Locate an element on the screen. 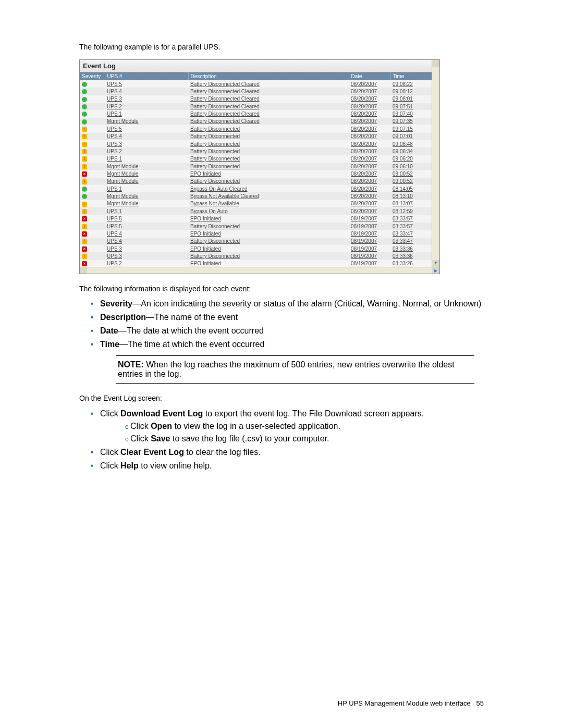 This screenshot has height=728, width=563. col-ups: UPS # is located at coordinates (146, 76).